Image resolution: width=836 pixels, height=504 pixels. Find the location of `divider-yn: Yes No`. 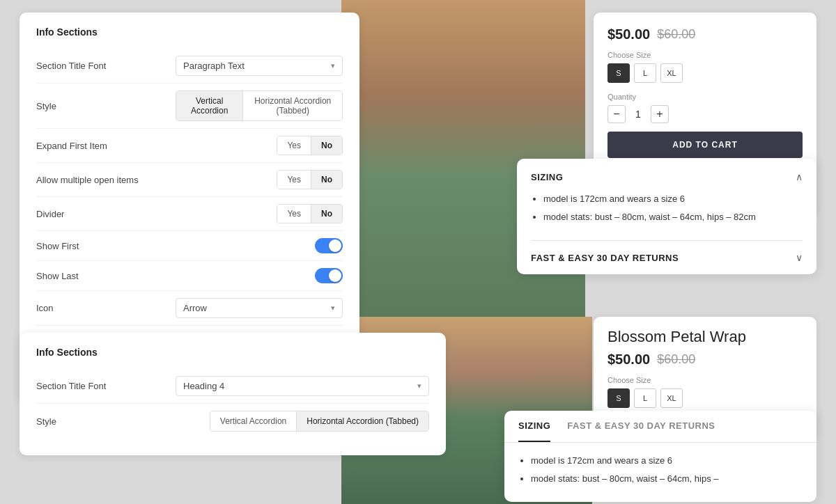

divider-yn: Yes No is located at coordinates (309, 214).